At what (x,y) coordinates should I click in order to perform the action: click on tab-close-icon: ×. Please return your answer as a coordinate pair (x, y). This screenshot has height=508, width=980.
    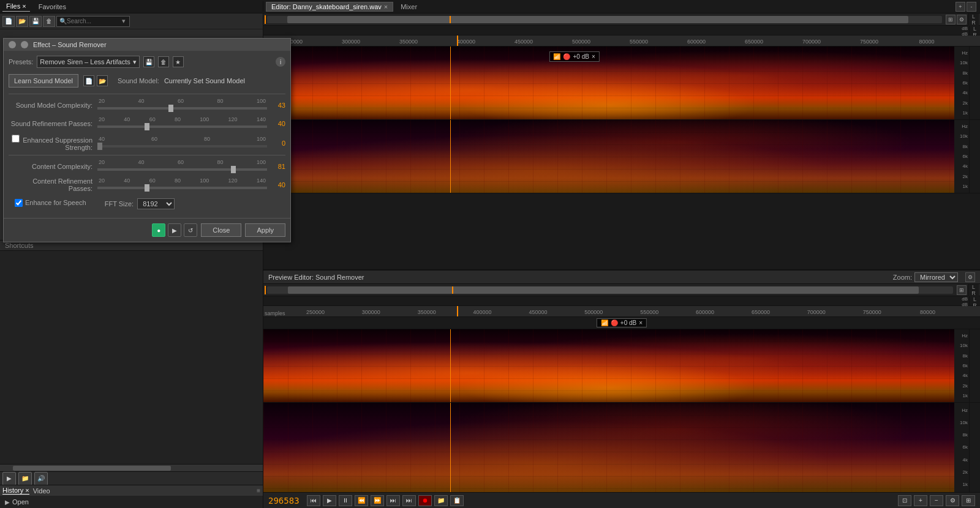
    Looking at the image, I should click on (386, 7).